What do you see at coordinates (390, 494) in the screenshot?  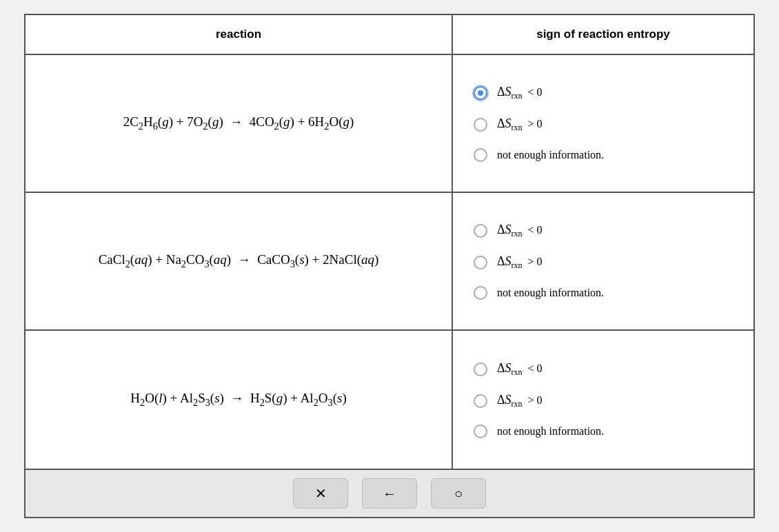 I see `bottom-nav-bar: ✕ ← ○` at bounding box center [390, 494].